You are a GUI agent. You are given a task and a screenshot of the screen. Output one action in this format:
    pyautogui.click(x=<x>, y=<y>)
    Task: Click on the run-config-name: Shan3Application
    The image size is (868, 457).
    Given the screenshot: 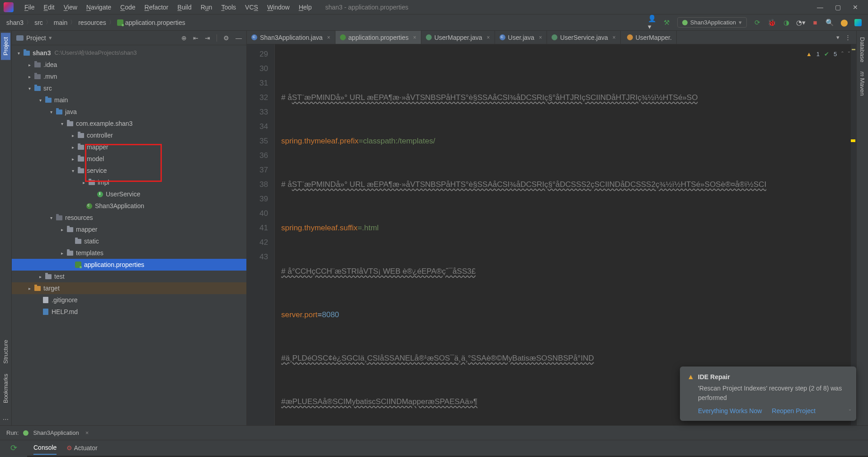 What is the action you would take?
    pyautogui.click(x=56, y=433)
    